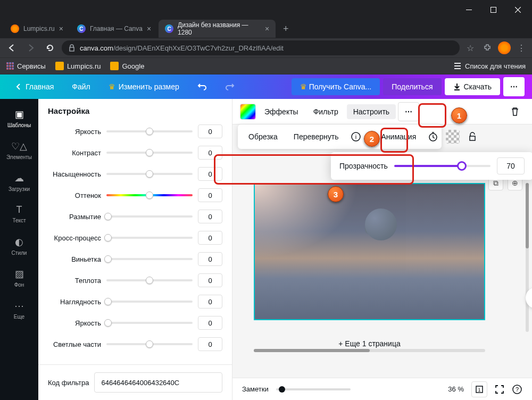  What do you see at coordinates (50, 48) in the screenshot?
I see `reload-button` at bounding box center [50, 48].